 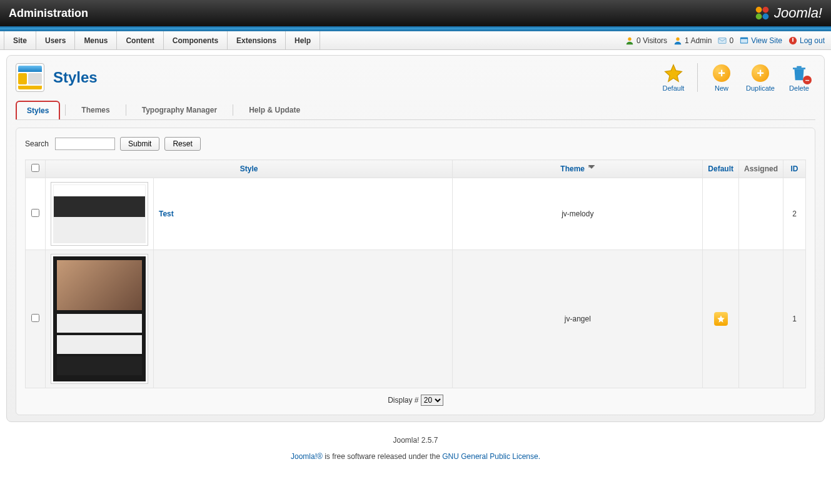 I want to click on theme-cell: jv-angel, so click(x=578, y=319).